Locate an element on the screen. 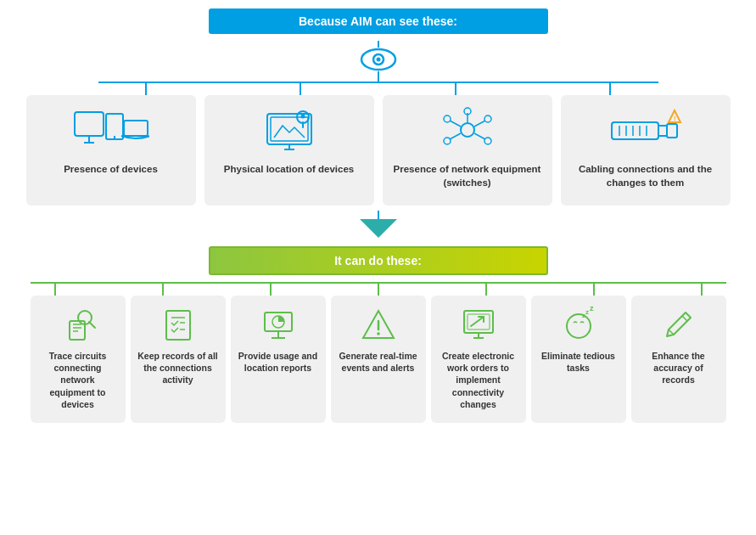 Image resolution: width=756 pixels, height=535 pixels. card-usage-label: Provide usage and location reports is located at coordinates (278, 362).